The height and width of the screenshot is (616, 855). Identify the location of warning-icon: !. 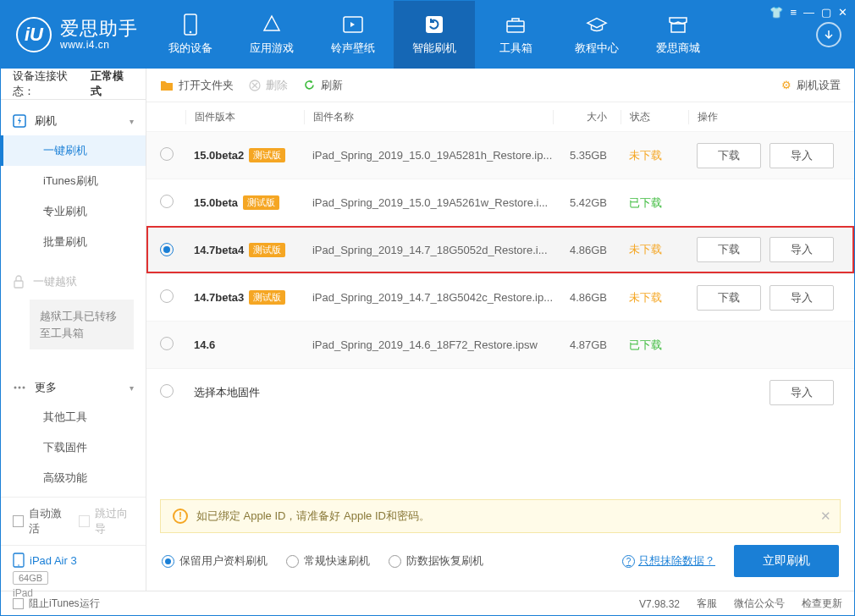
(180, 516).